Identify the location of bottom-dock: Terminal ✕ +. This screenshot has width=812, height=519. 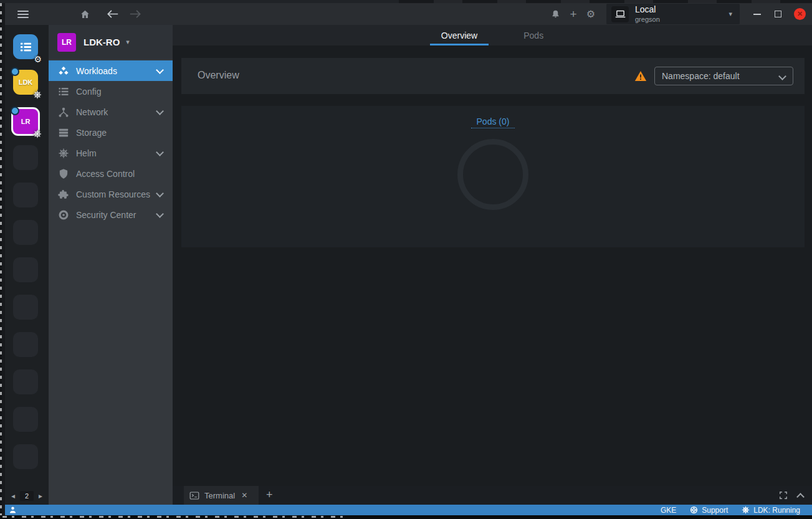
(492, 495).